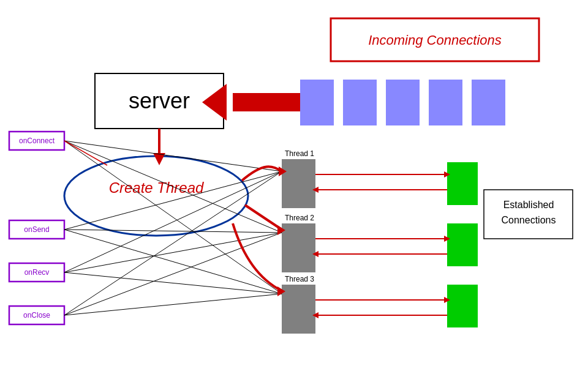 The width and height of the screenshot is (588, 374). What do you see at coordinates (300, 279) in the screenshot?
I see `thread3-label: Thread 3` at bounding box center [300, 279].